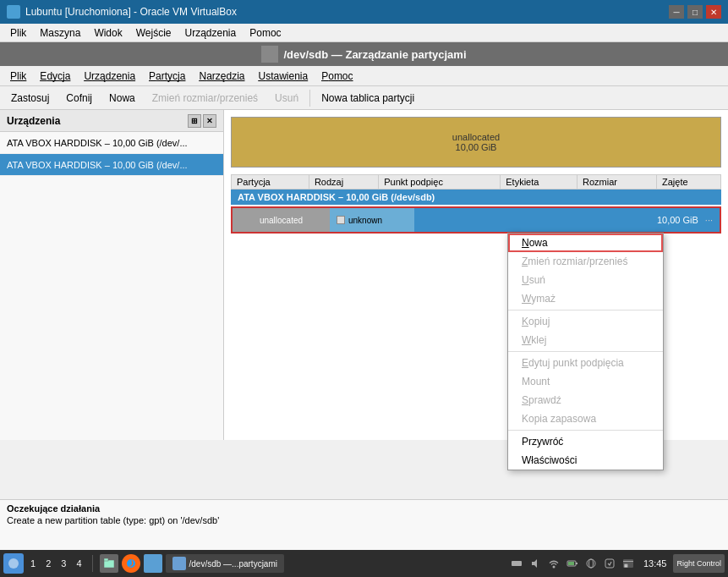 Image resolution: width=728 pixels, height=577 pixels. I want to click on minimize-button: ─, so click(676, 12).